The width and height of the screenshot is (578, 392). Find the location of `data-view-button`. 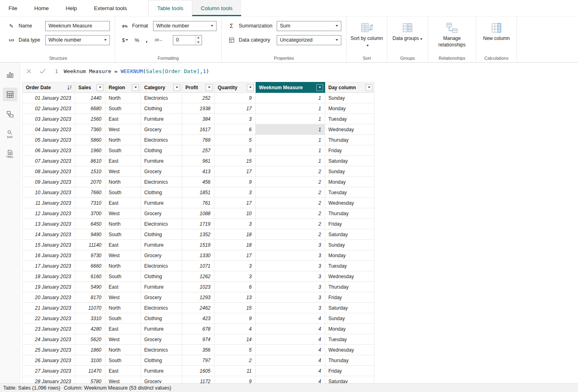

data-view-button is located at coordinates (10, 94).